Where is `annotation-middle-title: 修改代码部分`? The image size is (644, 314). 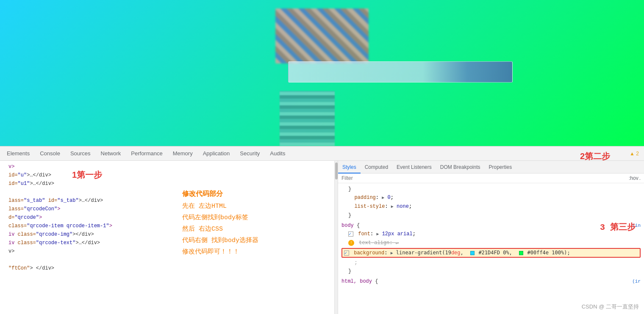
annotation-middle-title: 修改代码部分 is located at coordinates (220, 195).